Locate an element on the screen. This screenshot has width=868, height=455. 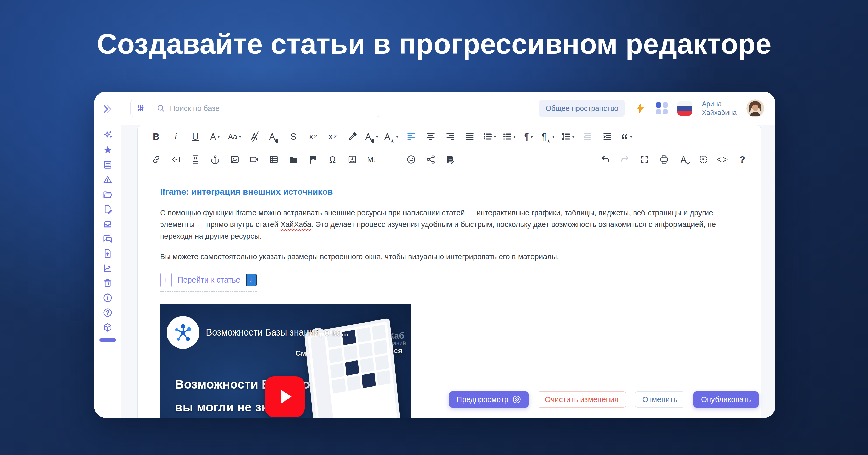
text-color-button: A is located at coordinates (274, 136).